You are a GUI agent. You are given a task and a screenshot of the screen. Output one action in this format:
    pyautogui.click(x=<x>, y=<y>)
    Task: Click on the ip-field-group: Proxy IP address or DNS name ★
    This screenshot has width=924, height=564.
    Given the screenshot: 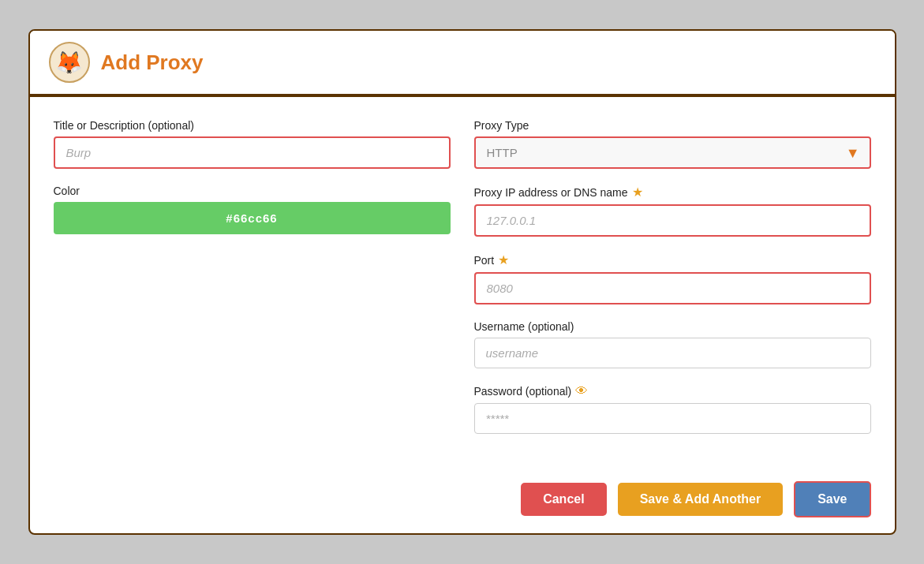 What is the action you would take?
    pyautogui.click(x=672, y=211)
    